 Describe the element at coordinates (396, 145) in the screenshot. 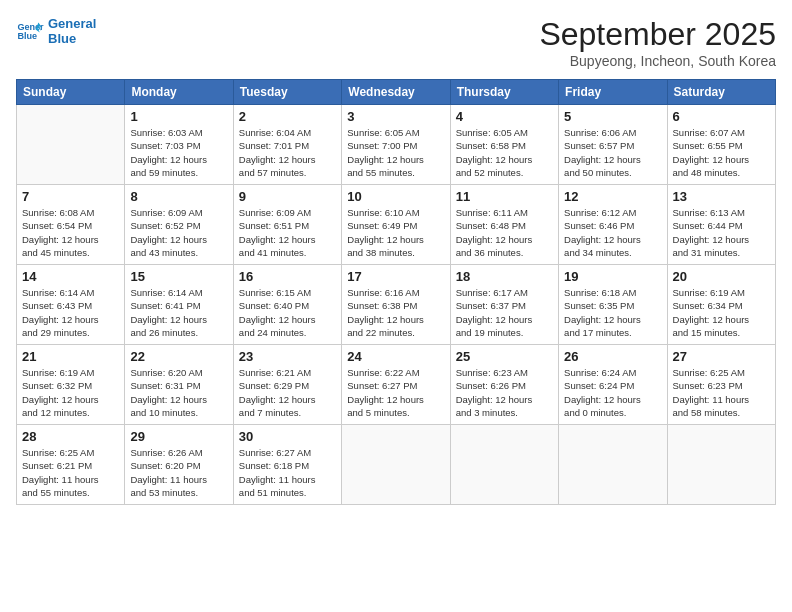

I see `week-row-1: 1Sunrise: 6:03 AM Sunset: 7:03 PM Daylig…` at that location.